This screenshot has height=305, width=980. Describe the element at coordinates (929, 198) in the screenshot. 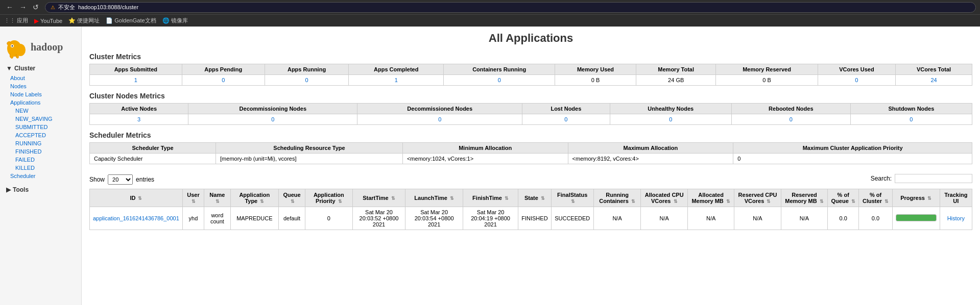

I see `sort-progress: ⇅` at that location.